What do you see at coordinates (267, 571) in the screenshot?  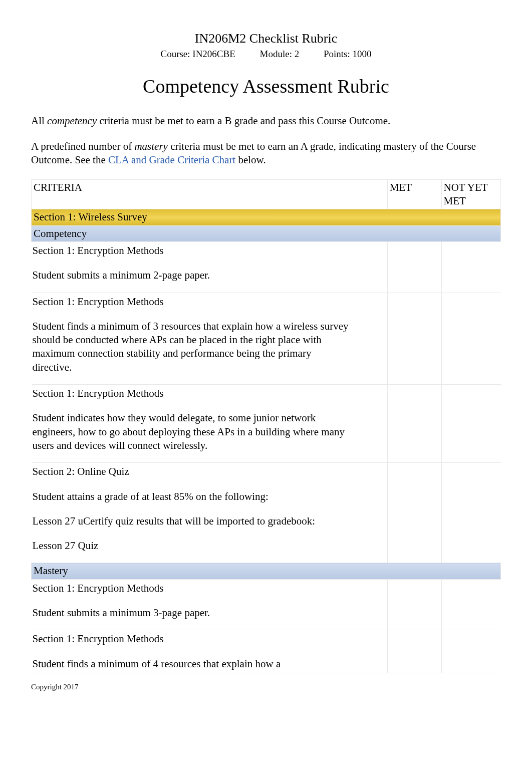 I see `mastery-label: Mastery` at bounding box center [267, 571].